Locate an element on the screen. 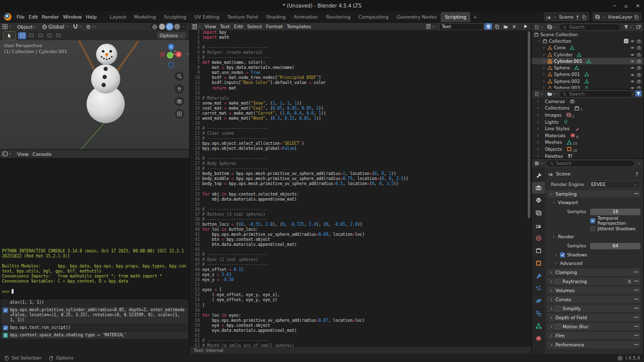 Image resolution: width=644 pixels, height=362 pixels. info-log-entry: bpy.ops.mesh.primitive_cylinder_add(radi… is located at coordinates (95, 315).